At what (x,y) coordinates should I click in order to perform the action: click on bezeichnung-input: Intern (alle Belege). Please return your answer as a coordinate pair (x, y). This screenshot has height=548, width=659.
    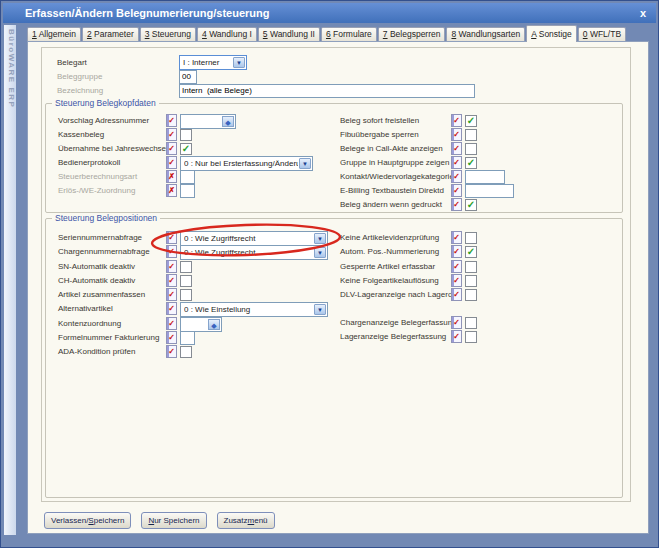
    Looking at the image, I should click on (327, 91).